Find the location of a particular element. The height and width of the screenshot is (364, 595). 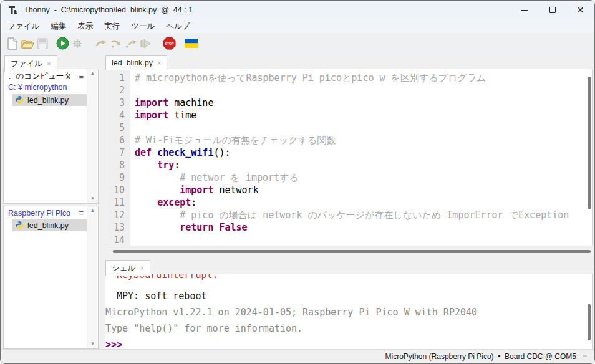

local-panel-scrollbar: ▲ ▼ is located at coordinates (92, 136).